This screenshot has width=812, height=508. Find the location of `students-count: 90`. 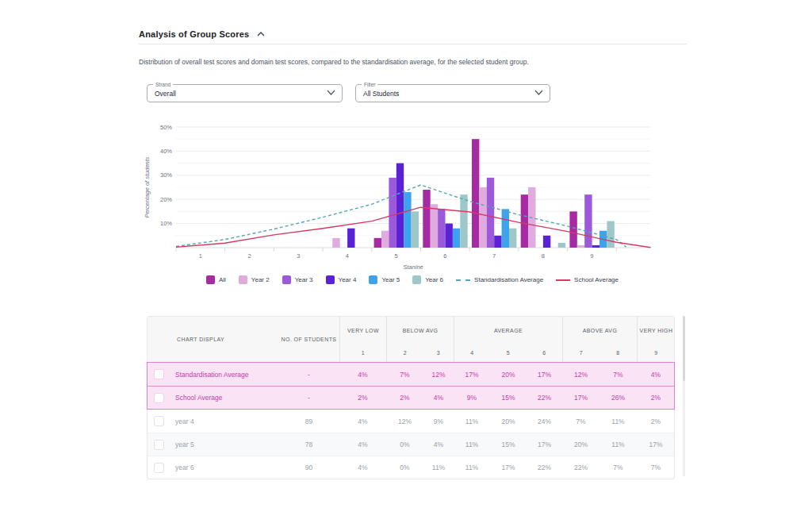

students-count: 90 is located at coordinates (309, 468).